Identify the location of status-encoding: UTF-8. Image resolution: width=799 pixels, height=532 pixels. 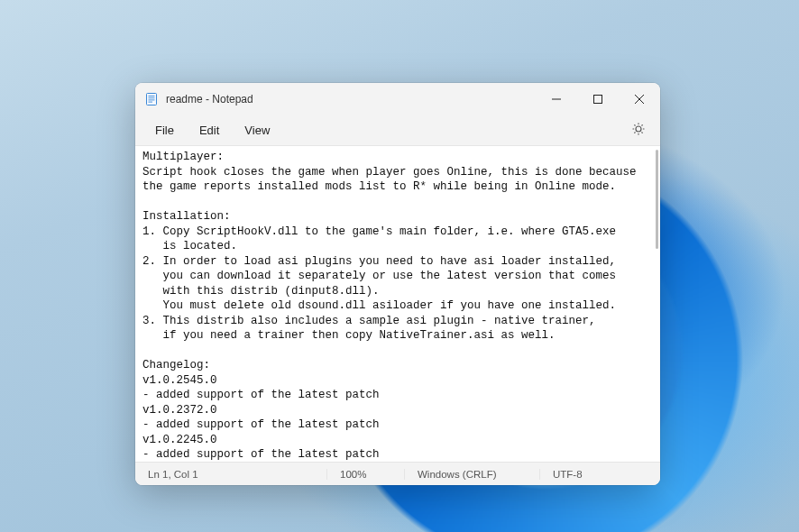
(600, 474).